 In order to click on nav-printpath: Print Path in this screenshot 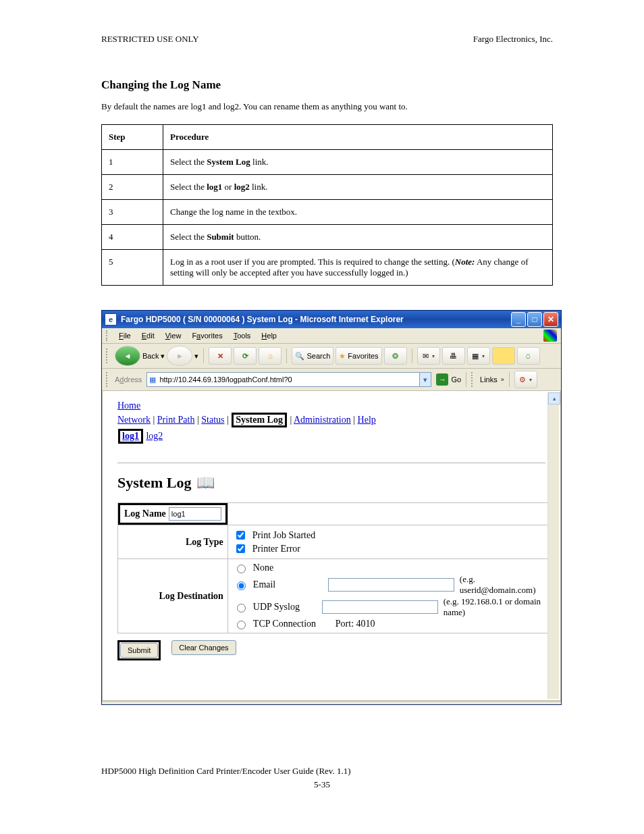, I will do `click(176, 420)`.